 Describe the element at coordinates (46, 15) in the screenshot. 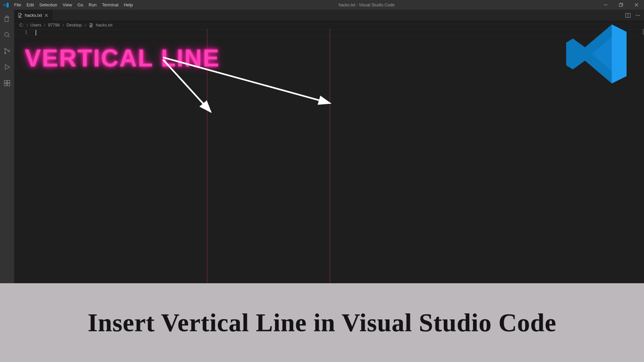

I see `tab-close-icon` at that location.